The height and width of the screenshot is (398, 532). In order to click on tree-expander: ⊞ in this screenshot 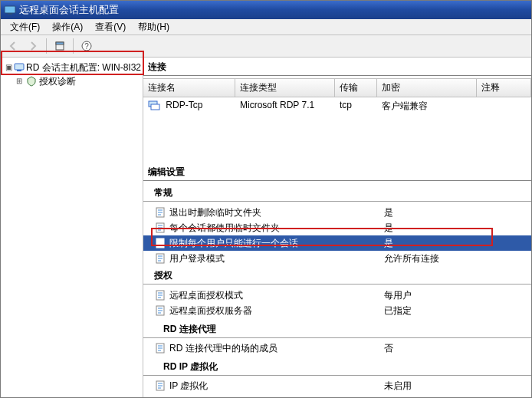, I will do `click(19, 81)`.